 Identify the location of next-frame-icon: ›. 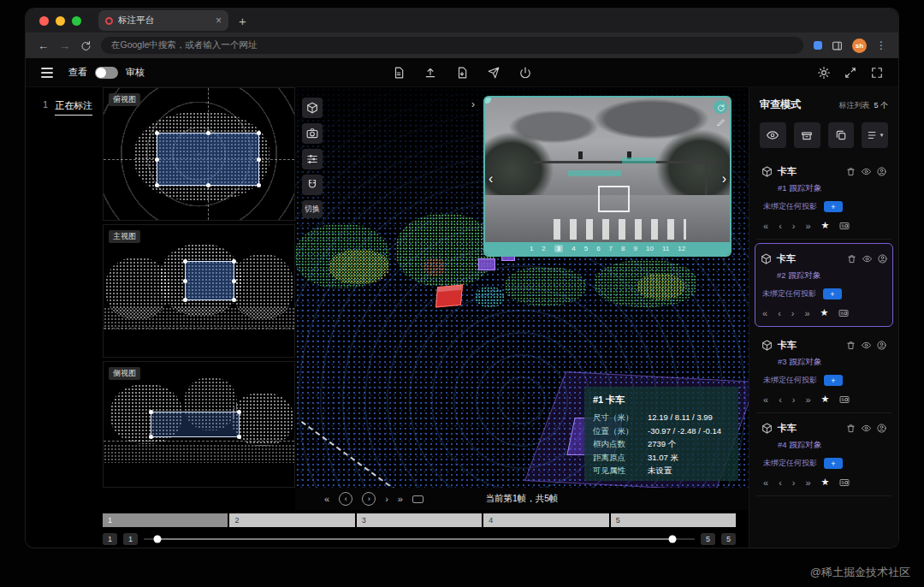
(387, 499).